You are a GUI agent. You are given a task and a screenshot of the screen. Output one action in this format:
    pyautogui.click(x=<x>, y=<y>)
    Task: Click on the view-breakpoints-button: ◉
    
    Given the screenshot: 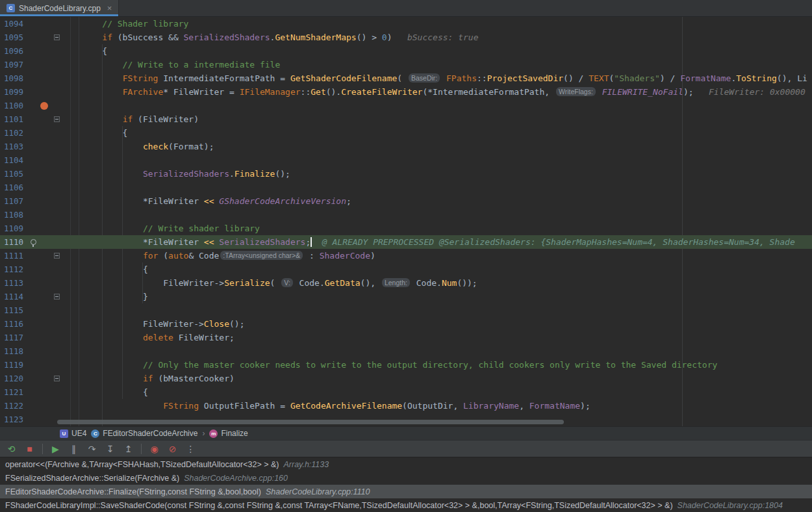 What is the action you would take?
    pyautogui.click(x=155, y=448)
    